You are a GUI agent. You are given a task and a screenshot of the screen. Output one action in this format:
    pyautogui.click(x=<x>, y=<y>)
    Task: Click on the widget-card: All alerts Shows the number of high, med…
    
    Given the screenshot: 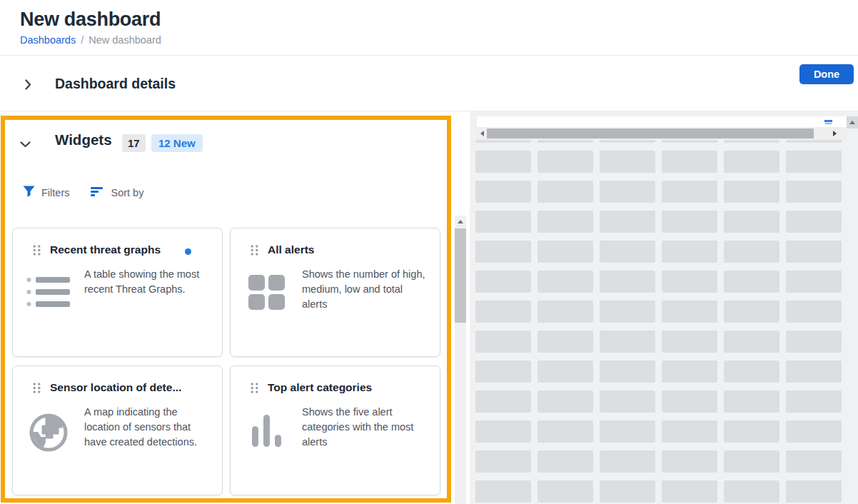 What is the action you would take?
    pyautogui.click(x=335, y=293)
    